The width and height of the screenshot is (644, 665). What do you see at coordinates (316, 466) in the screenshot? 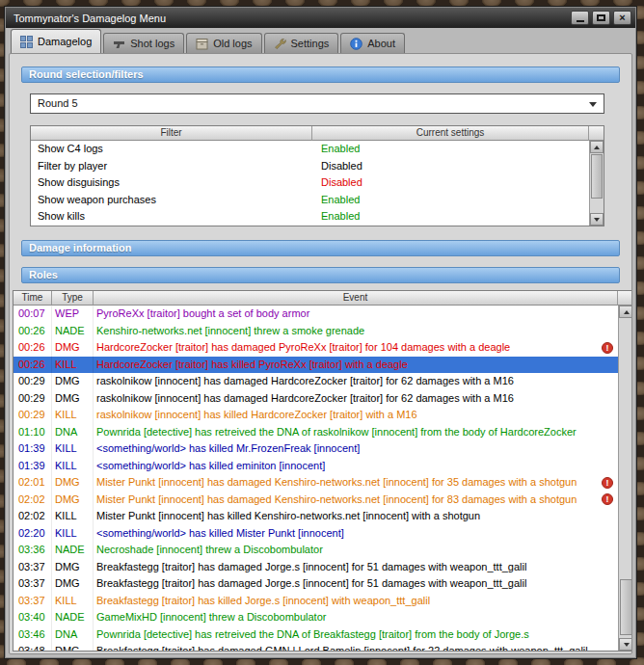
I see `log-row: 01:39KILL<something/world> has killed em…` at bounding box center [316, 466].